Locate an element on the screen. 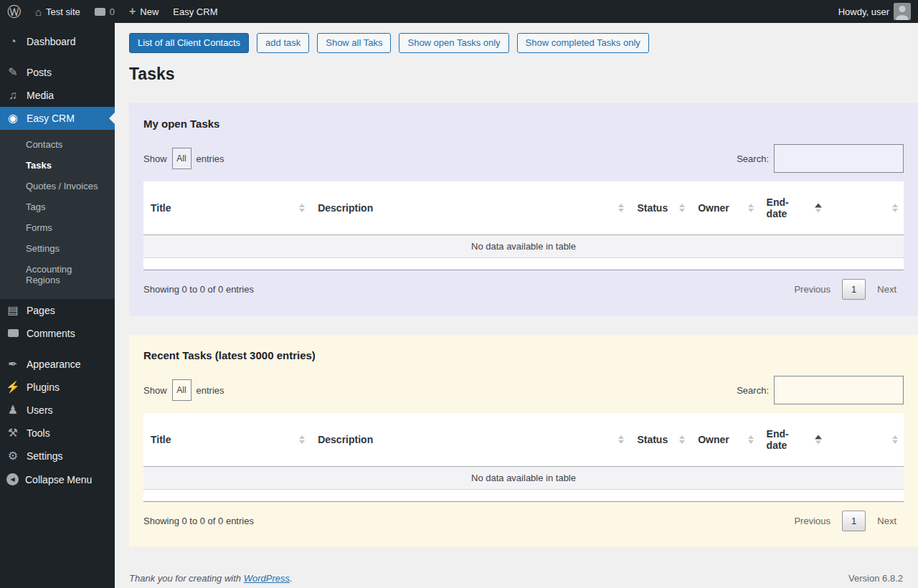  submenu-item-tasks: Tasks is located at coordinates (57, 165).